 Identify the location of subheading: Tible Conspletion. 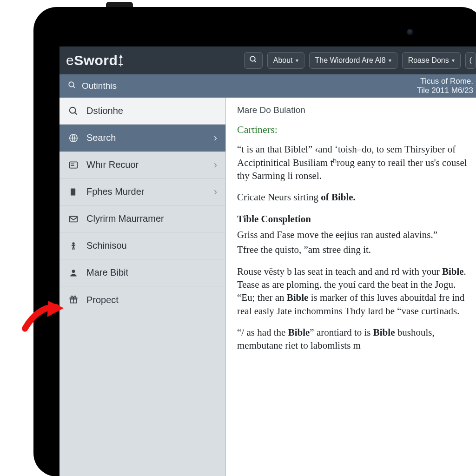
(355, 219).